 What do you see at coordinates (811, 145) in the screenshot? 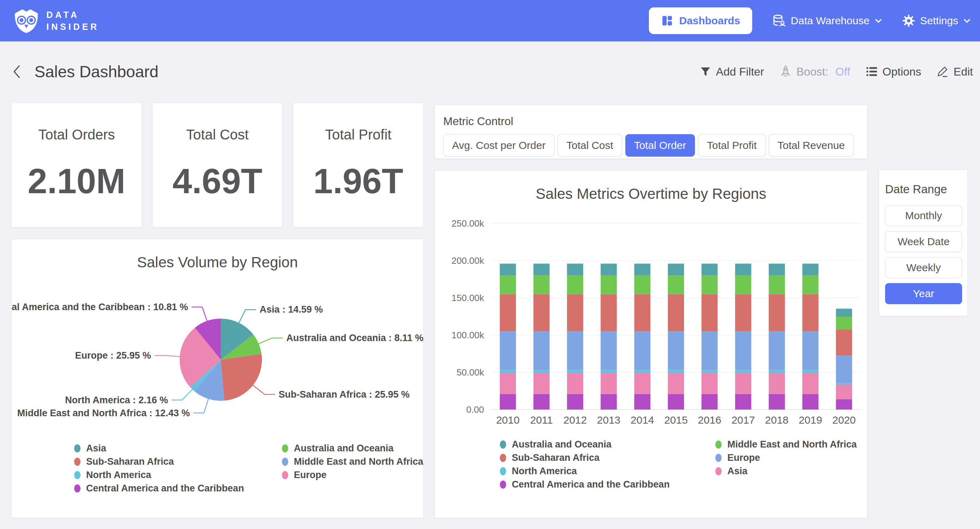
I see `metric-option-total-revenue: Total Revenue` at bounding box center [811, 145].